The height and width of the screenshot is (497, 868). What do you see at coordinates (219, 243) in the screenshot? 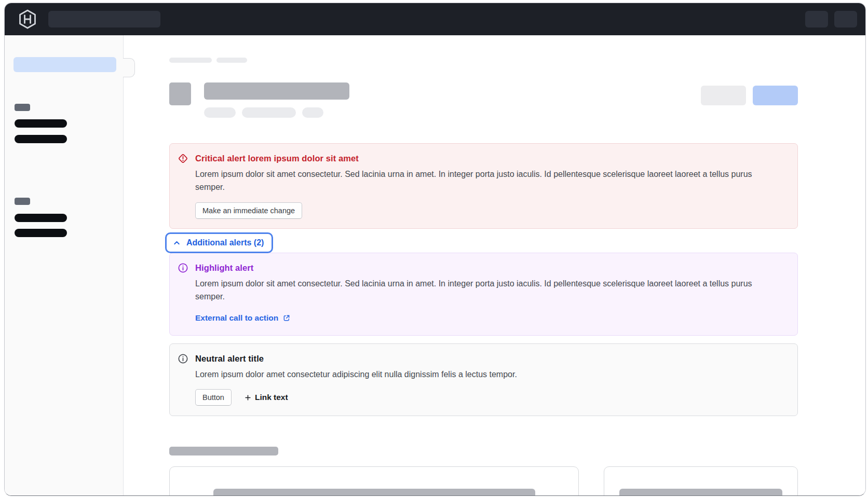
I see `additional-alerts-toggle: Additional alerts (2)` at bounding box center [219, 243].